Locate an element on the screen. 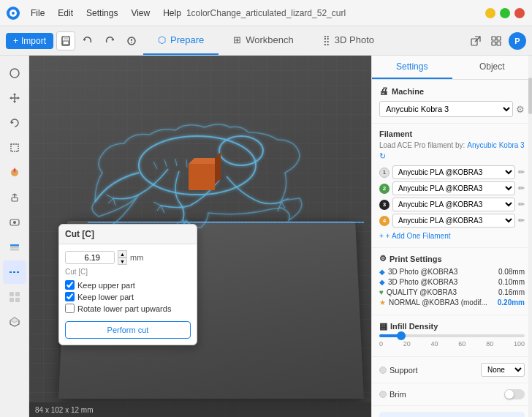 The height and width of the screenshot is (417, 532). external-link-icon is located at coordinates (476, 41).